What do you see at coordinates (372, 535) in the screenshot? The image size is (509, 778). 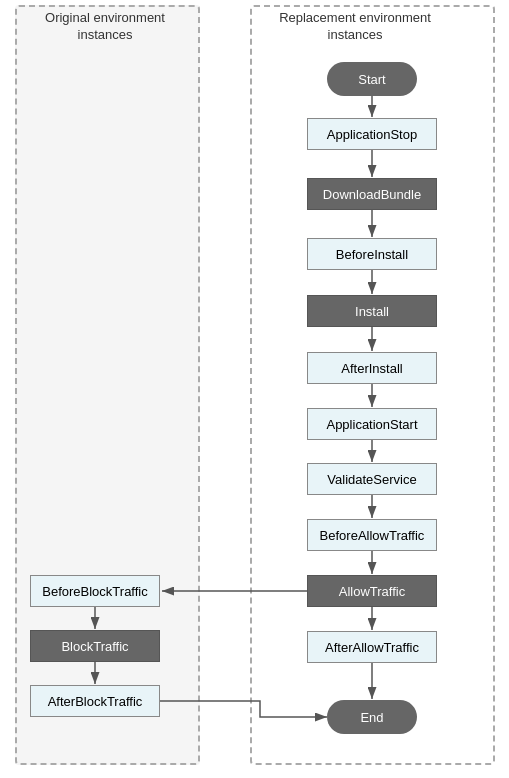 I see `node-beforeallowtraffic: BeforeAllowTraffic` at bounding box center [372, 535].